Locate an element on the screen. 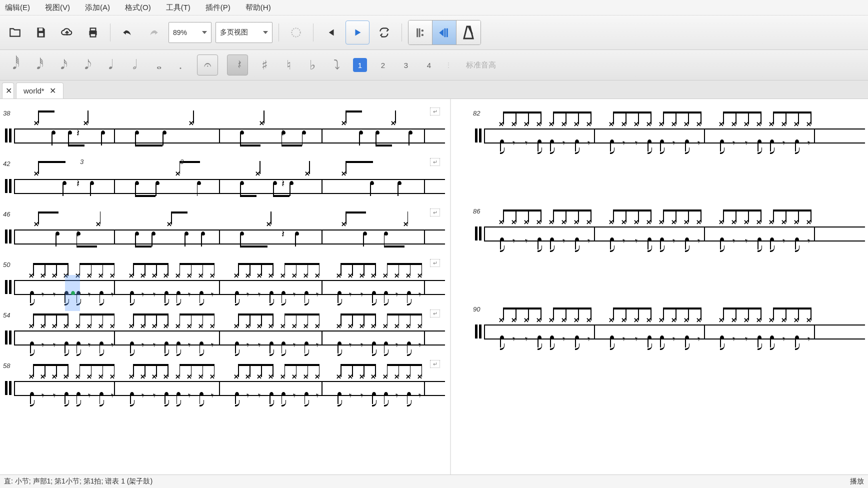  loop-button is located at coordinates (384, 32).